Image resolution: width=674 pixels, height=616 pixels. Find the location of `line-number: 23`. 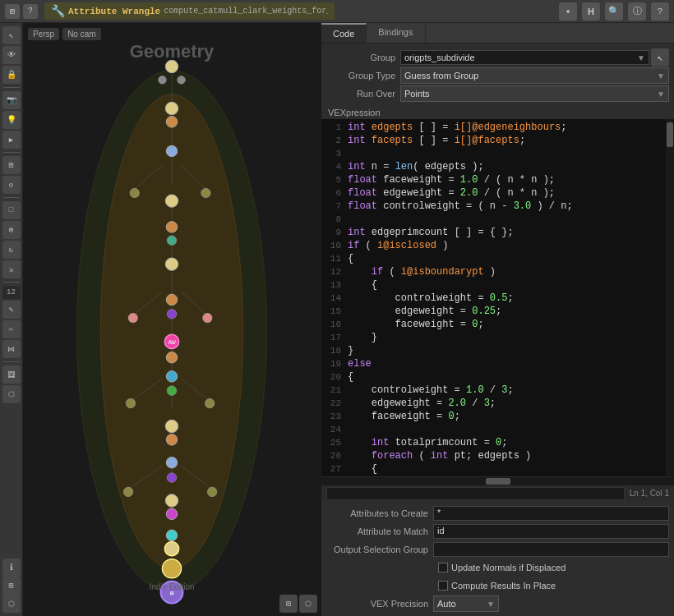

line-number: 23 is located at coordinates (335, 416).